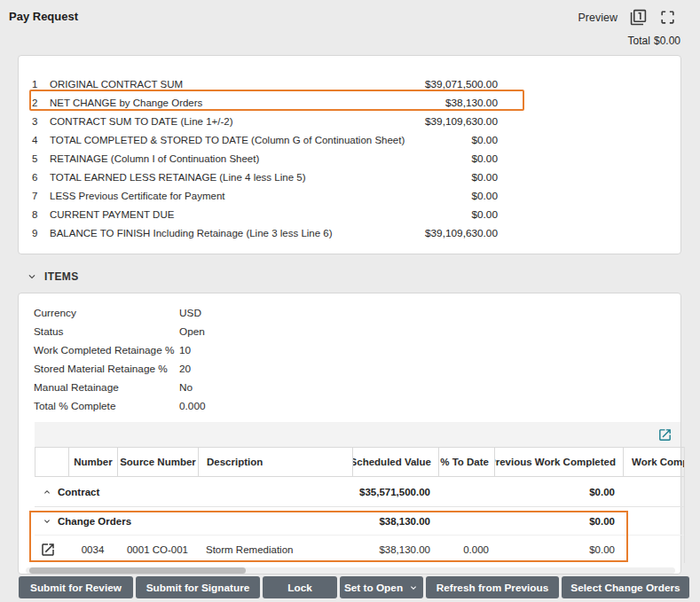 Image resolution: width=700 pixels, height=602 pixels. What do you see at coordinates (52, 462) in the screenshot?
I see `column-header-empty` at bounding box center [52, 462].